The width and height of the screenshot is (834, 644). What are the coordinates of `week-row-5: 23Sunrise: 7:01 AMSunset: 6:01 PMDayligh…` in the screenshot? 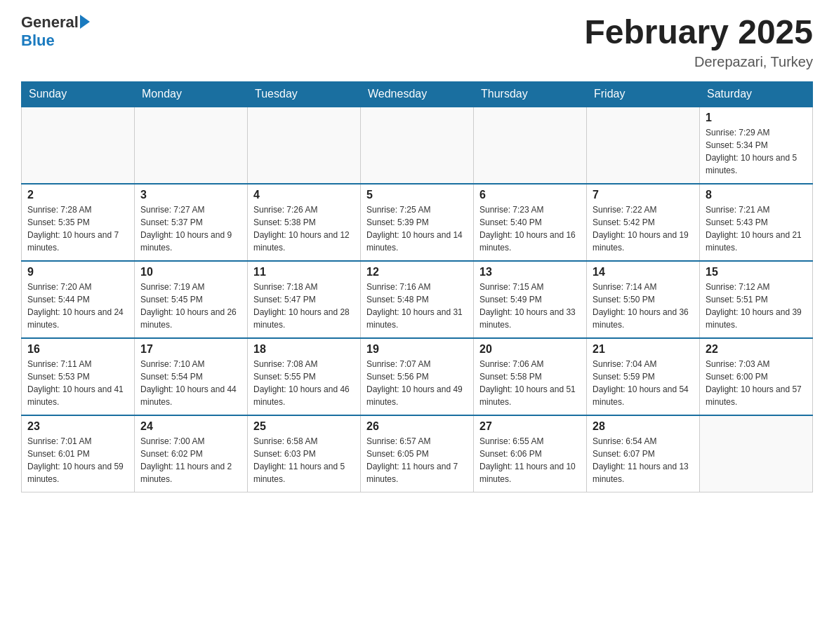 It's located at (417, 454).